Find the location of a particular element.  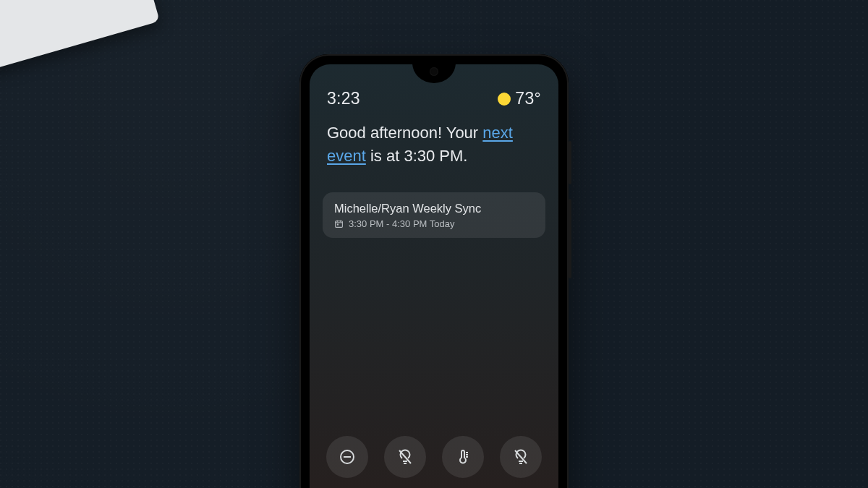

greeting-post: is at 3:30 PM. is located at coordinates (417, 156).